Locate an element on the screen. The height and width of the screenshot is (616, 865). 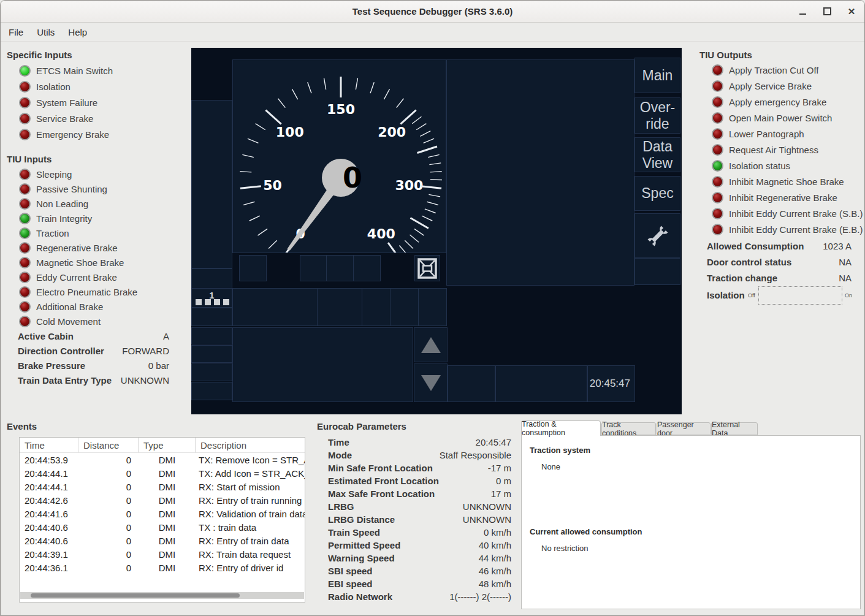
event-row: 20:44:41.60DMIRX: Validation of train da… is located at coordinates (162, 514).